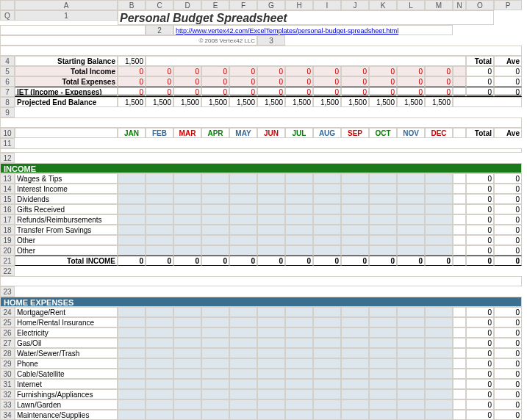  I want to click on row-header-5: 5, so click(7, 71).